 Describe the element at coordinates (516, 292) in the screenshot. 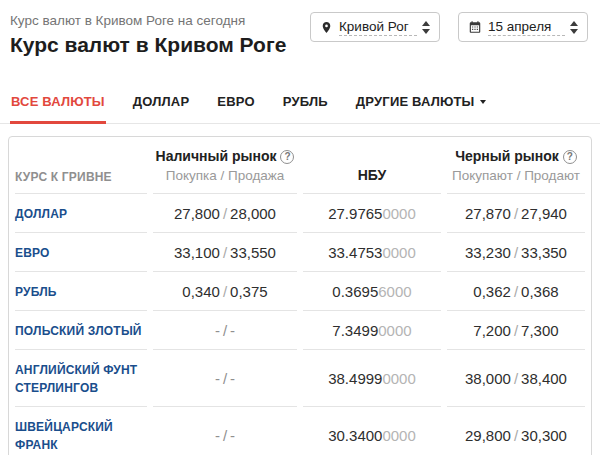

I see `black-market-cell: 0,362/0,368` at that location.